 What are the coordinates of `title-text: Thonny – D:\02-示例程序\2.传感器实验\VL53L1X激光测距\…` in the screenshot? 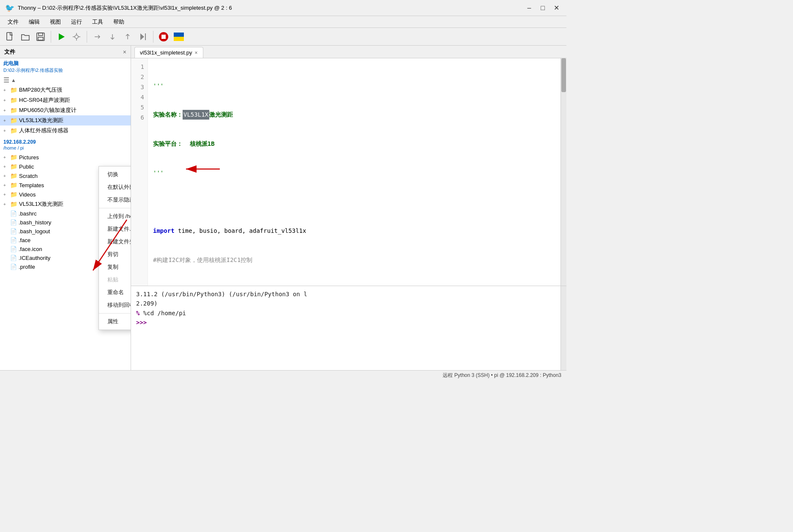 It's located at (125, 8).